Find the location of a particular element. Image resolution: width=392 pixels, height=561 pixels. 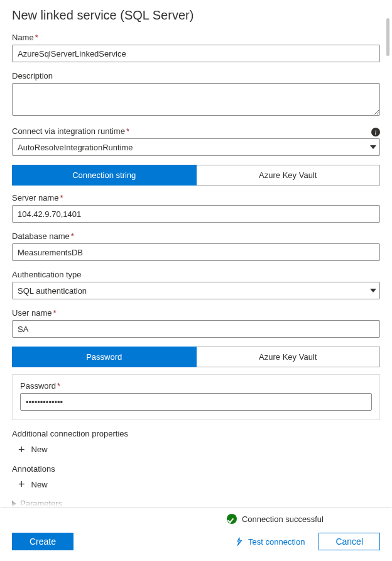

password-source-tabs: Password Azure Key Vault is located at coordinates (196, 357).